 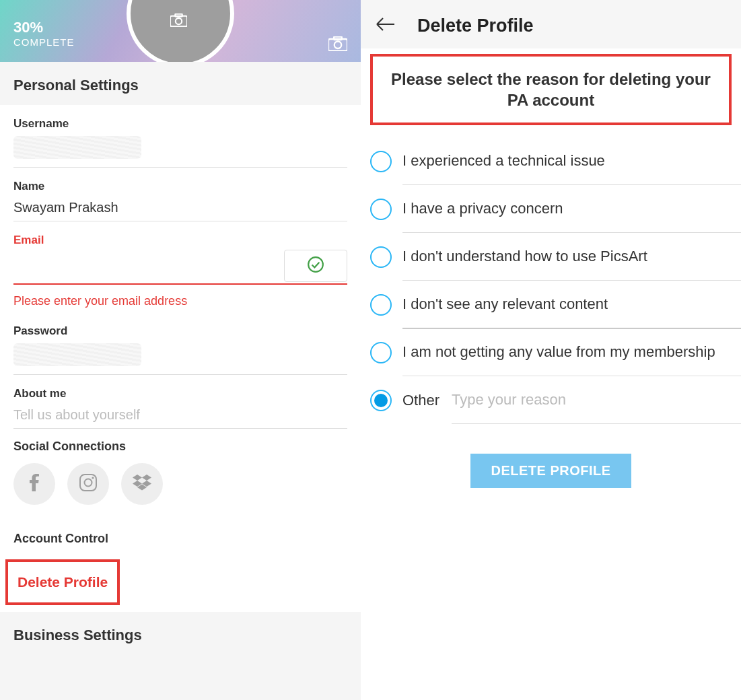 What do you see at coordinates (44, 34) in the screenshot?
I see `profile-progress: 30% COMPLETE` at bounding box center [44, 34].